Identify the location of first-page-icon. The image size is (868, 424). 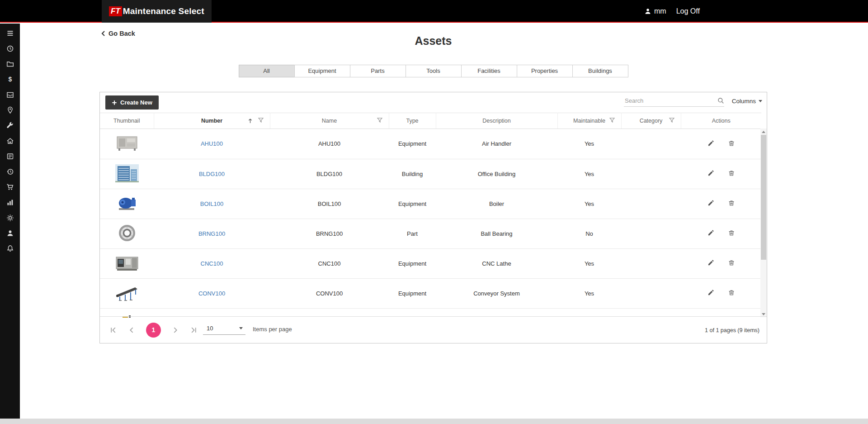
(113, 330).